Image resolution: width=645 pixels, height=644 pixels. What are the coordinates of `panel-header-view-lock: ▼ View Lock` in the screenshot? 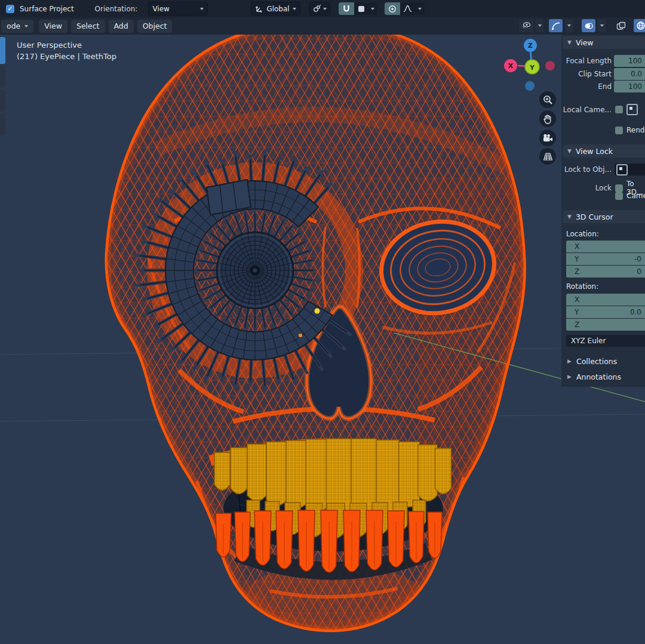 It's located at (604, 151).